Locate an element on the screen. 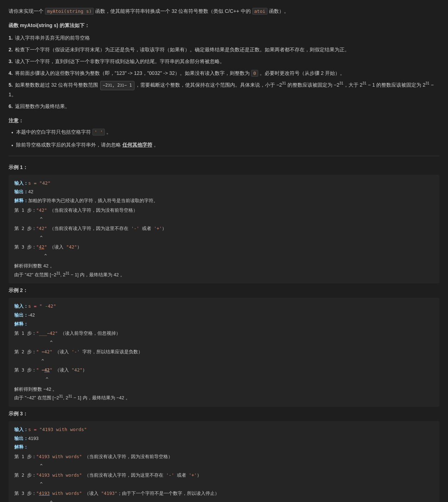  example2-step2: 第 2 步：" −42" （读入 '-' 字符，所以结果应该是负数） is located at coordinates (224, 352).